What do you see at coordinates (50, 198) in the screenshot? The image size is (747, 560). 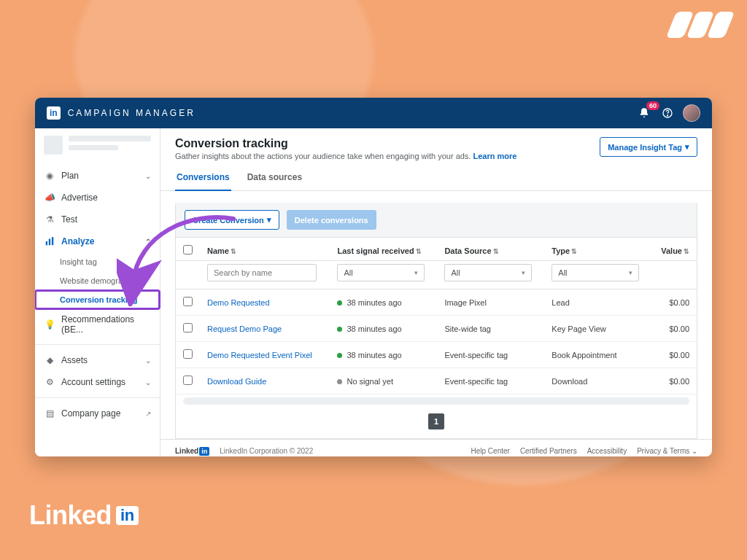 I see `megaphone-icon: 📣` at bounding box center [50, 198].